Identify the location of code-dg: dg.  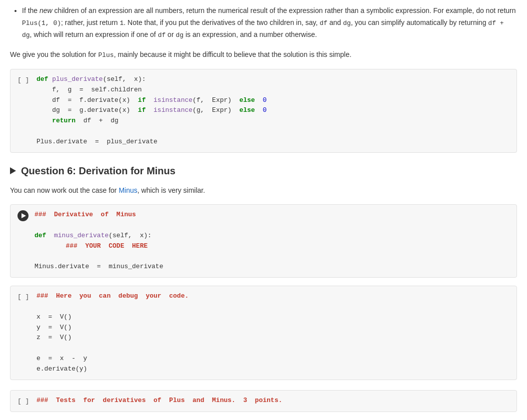
(347, 23).